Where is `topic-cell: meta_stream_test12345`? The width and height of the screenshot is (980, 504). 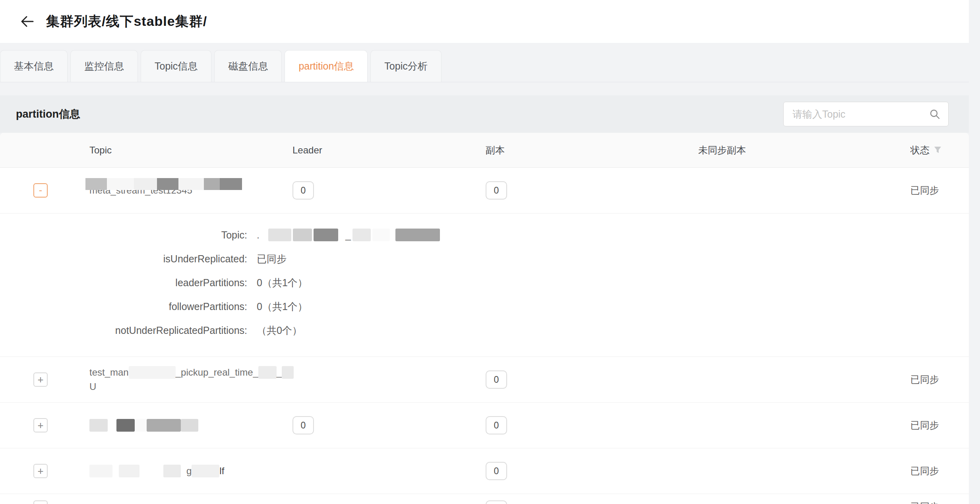 topic-cell: meta_stream_test12345 is located at coordinates (171, 190).